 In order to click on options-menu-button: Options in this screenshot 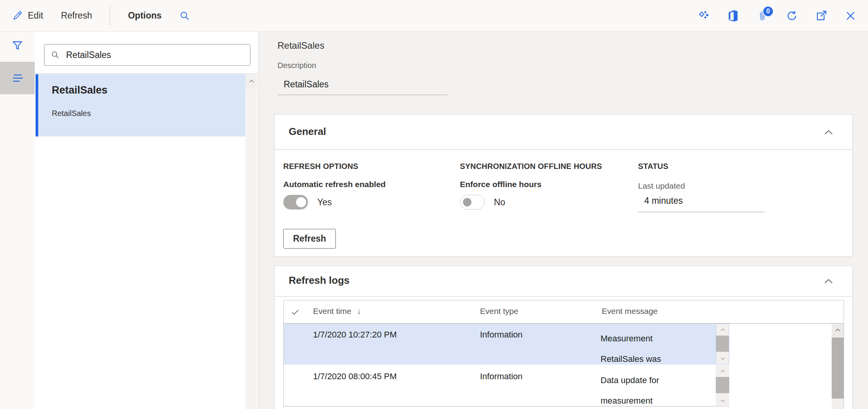, I will do `click(145, 15)`.